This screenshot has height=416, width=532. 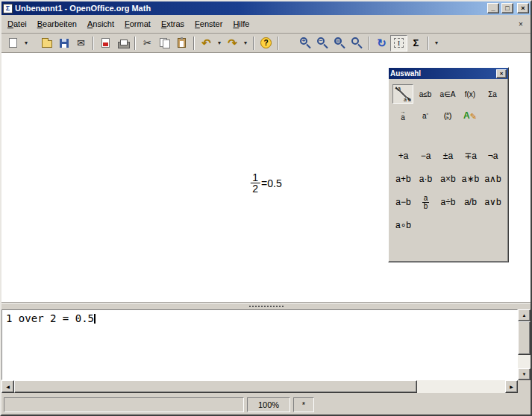 What do you see at coordinates (266, 306) in the screenshot?
I see `splitter-handle` at bounding box center [266, 306].